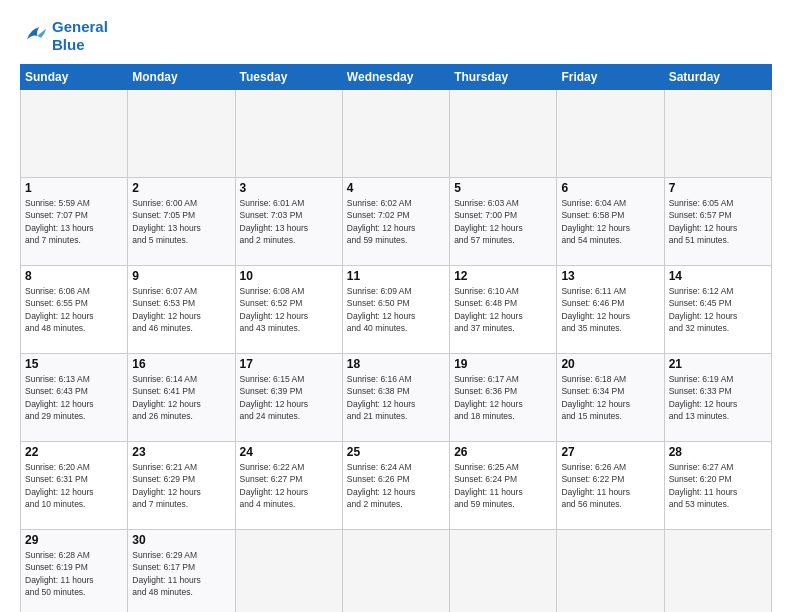 The height and width of the screenshot is (612, 792). Describe the element at coordinates (396, 222) in the screenshot. I see `calendar-week-row: 1Sunrise: 5:59 AM Sunset: 7:07 PM Daylig…` at that location.